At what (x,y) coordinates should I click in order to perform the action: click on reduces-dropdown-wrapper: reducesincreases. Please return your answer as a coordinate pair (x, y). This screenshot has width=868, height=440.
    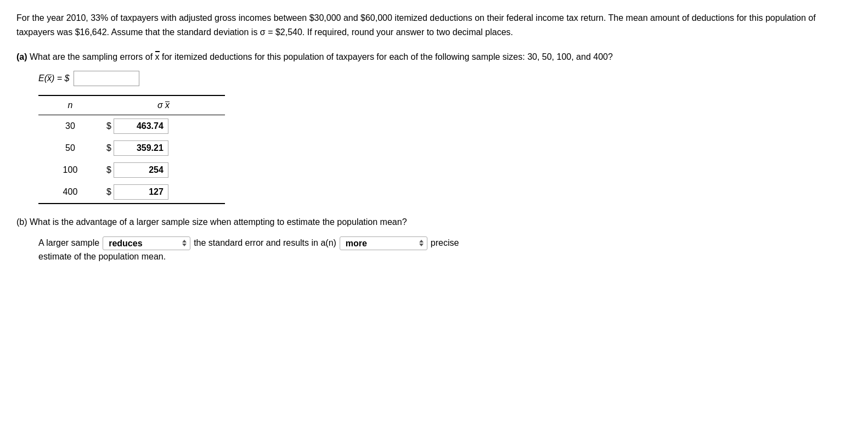
    Looking at the image, I should click on (146, 244).